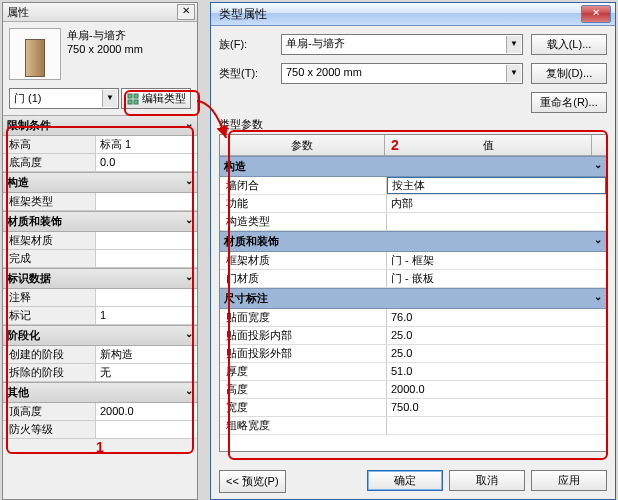  What do you see at coordinates (413, 318) in the screenshot?
I see `type-param-row: 贴面宽度76.0` at bounding box center [413, 318].